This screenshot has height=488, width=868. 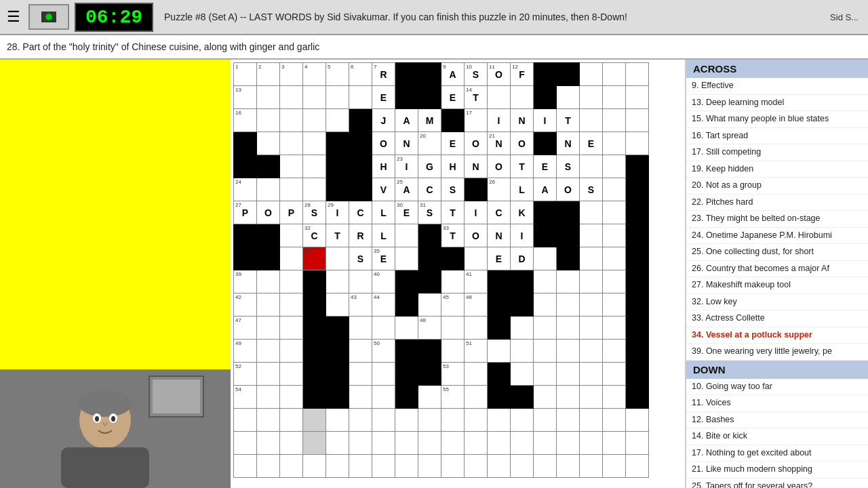 I want to click on clue-19-across: 19. Keep hidden, so click(x=777, y=169).